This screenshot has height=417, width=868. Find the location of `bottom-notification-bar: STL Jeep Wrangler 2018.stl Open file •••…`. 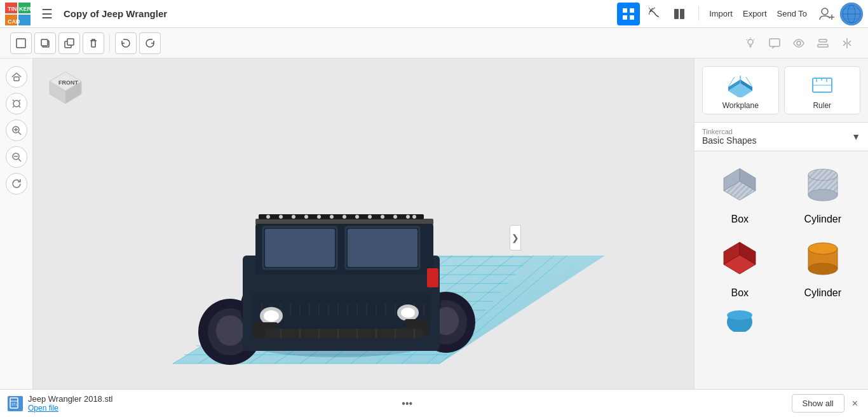

bottom-notification-bar: STL Jeep Wrangler 2018.stl Open file •••… is located at coordinates (434, 403).